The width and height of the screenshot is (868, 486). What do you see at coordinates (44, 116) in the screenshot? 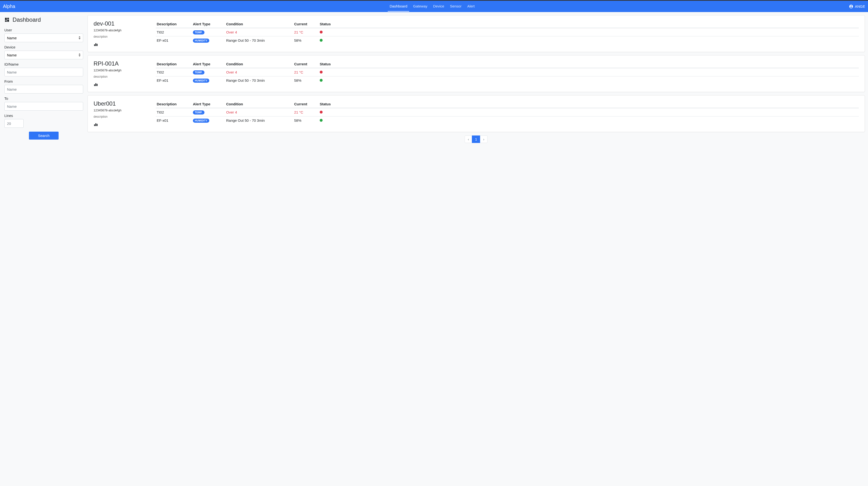
I see `lines-label: Lines` at bounding box center [44, 116].